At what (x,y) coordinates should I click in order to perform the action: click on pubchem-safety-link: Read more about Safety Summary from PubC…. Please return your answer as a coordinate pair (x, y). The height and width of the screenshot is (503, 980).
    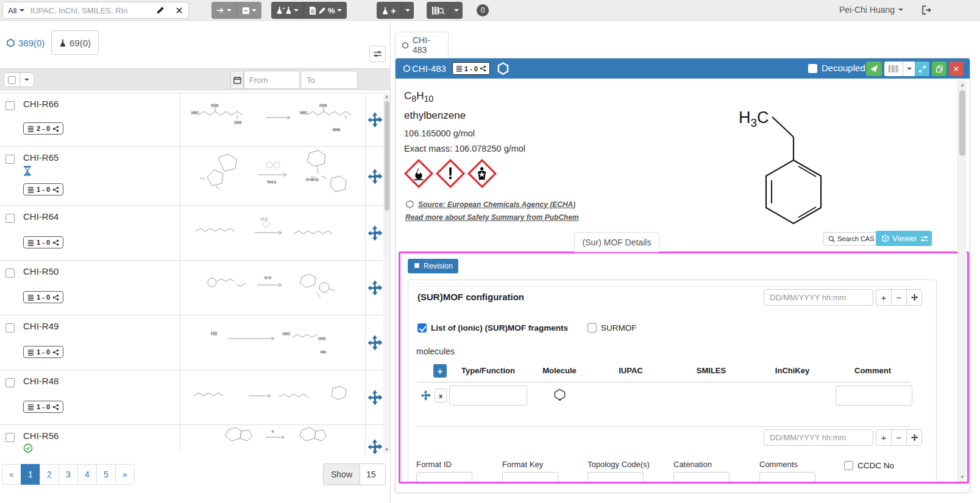
    Looking at the image, I should click on (492, 217).